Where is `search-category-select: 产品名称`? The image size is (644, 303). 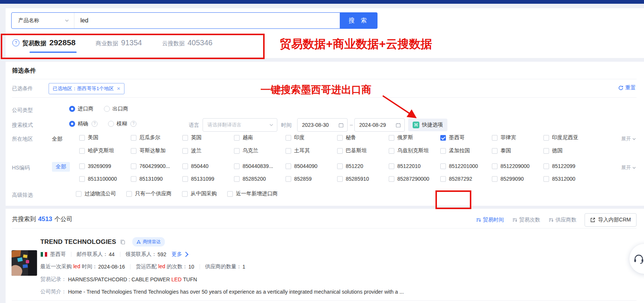
search-category-select: 产品名称 is located at coordinates (43, 21).